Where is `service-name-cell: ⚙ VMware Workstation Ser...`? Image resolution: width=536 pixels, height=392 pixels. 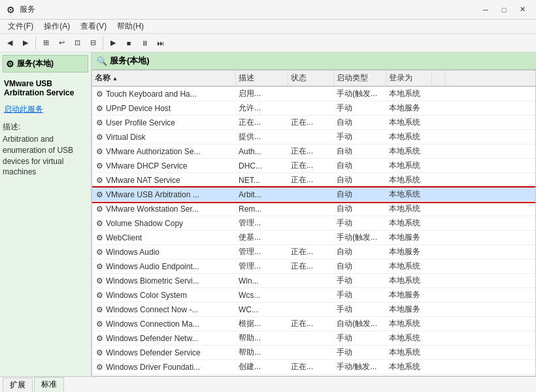
service-name-cell: ⚙ VMware Workstation Ser... is located at coordinates (164, 209).